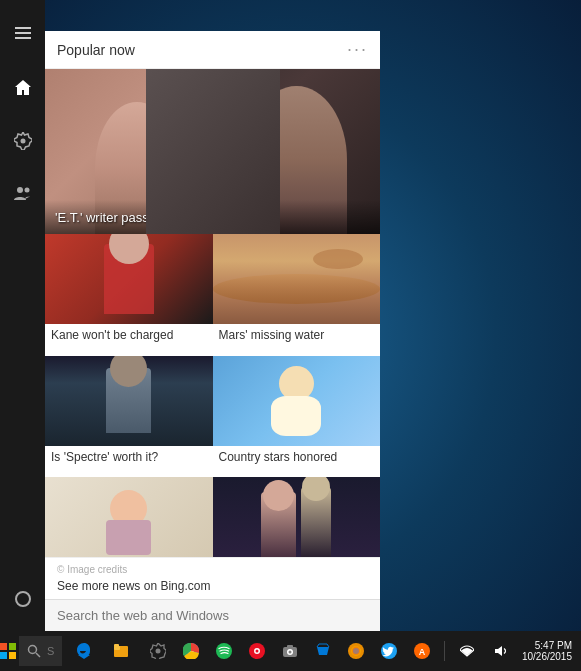 This screenshot has height=671, width=581. Describe the element at coordinates (23, 33) in the screenshot. I see `hamburger-icon` at that location.